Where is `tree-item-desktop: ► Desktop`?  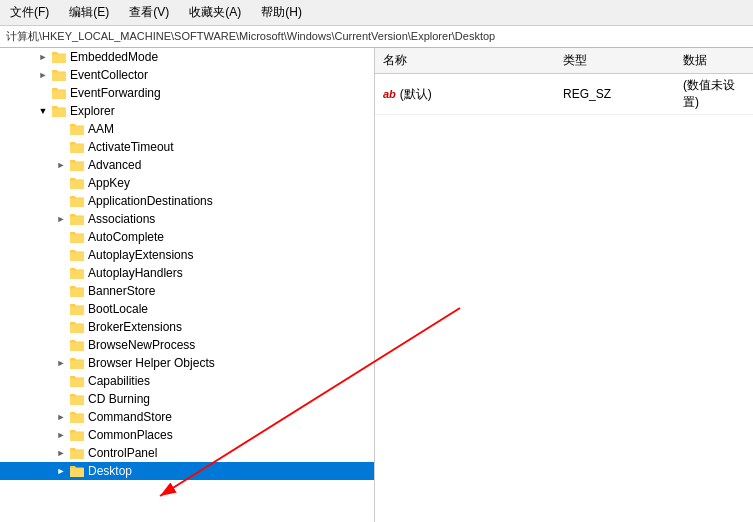
tree-item-desktop: ► Desktop is located at coordinates (187, 471).